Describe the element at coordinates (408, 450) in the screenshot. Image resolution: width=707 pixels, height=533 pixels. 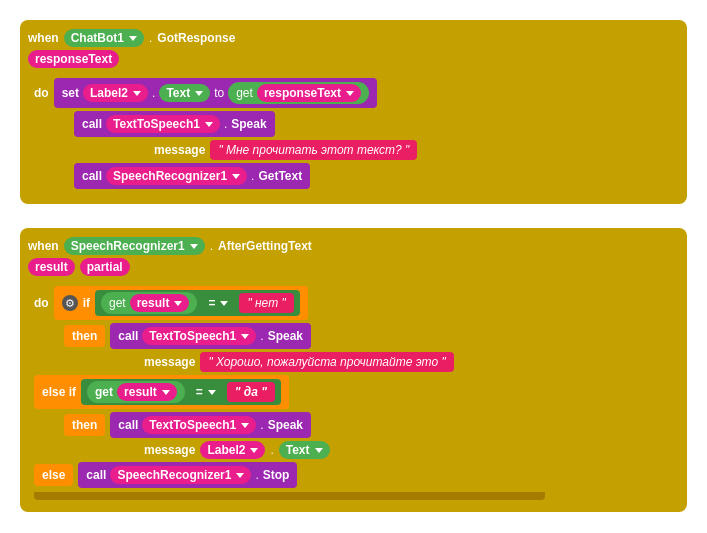
I see `block2-message2-row: message Label2 . Text` at that location.